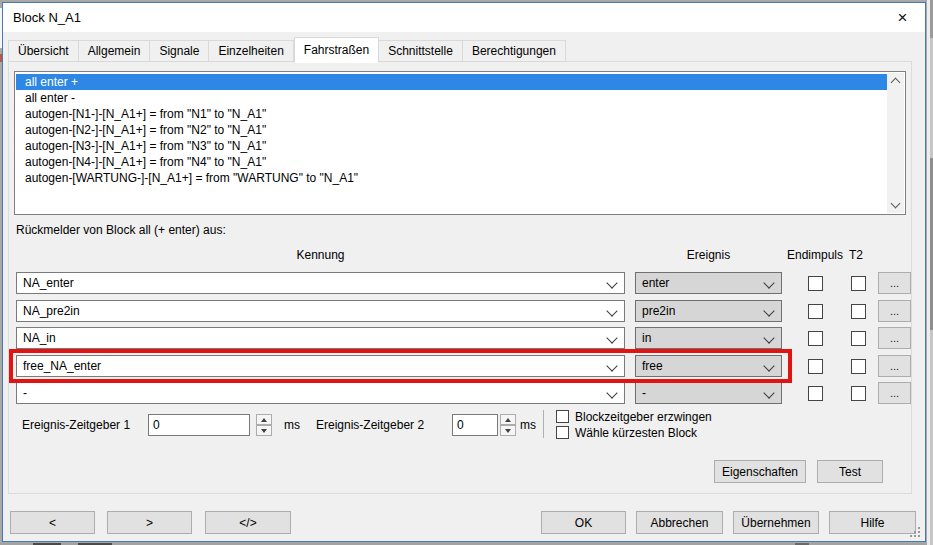 The height and width of the screenshot is (545, 933). What do you see at coordinates (466, 338) in the screenshot?
I see `feedback-row: NA_in in ...` at bounding box center [466, 338].